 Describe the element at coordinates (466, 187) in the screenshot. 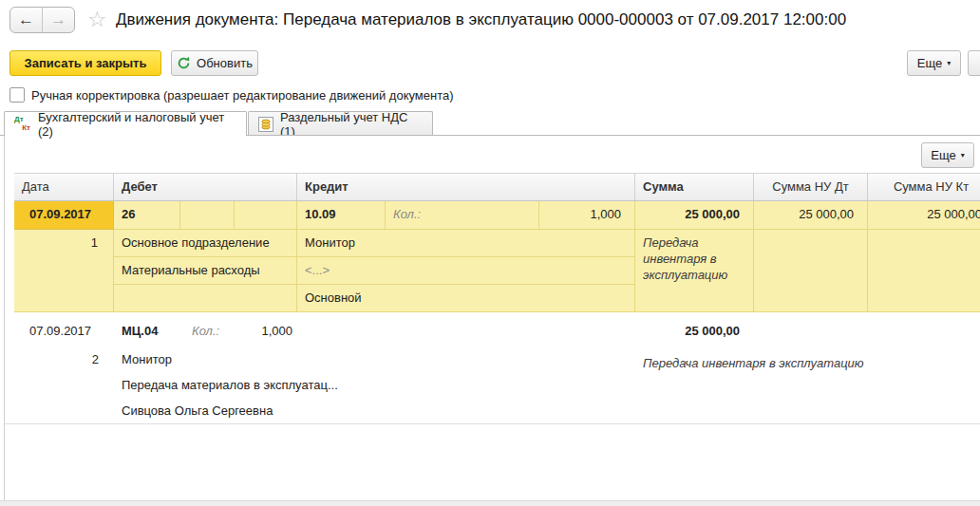

I see `column-header-credit: Кредит` at that location.